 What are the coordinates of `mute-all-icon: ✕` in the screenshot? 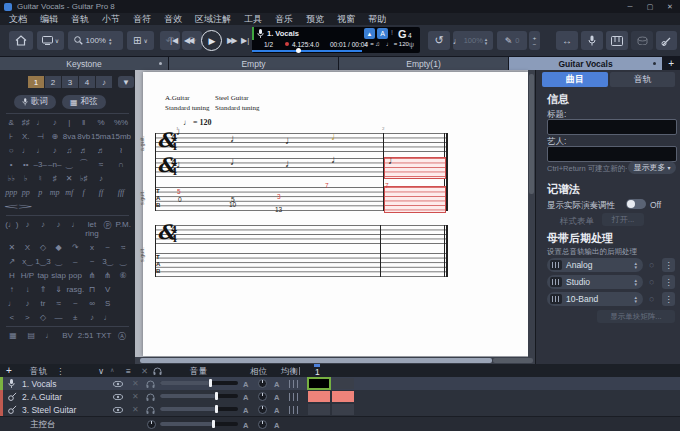 It's located at (144, 371).